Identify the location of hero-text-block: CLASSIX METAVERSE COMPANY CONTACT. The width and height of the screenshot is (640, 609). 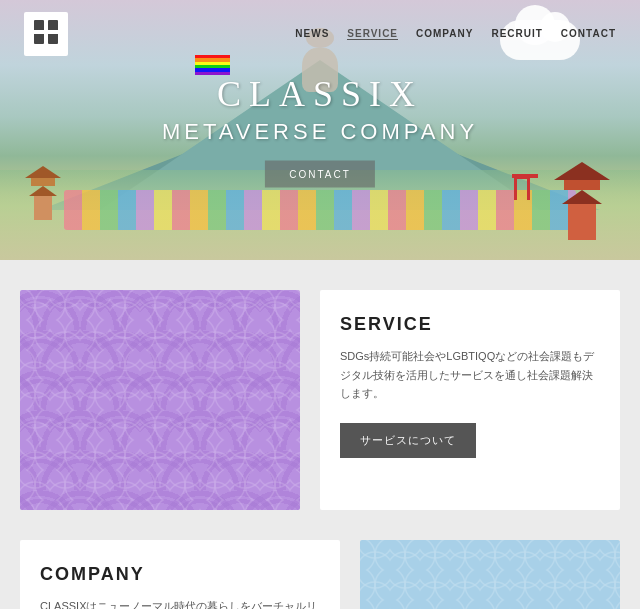
(320, 130).